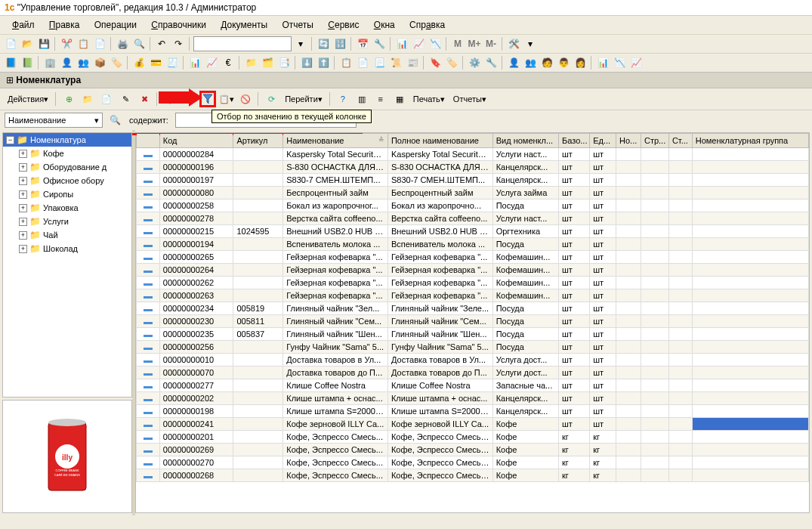  What do you see at coordinates (66, 44) in the screenshot?
I see `cut-icon: ✂️` at bounding box center [66, 44].